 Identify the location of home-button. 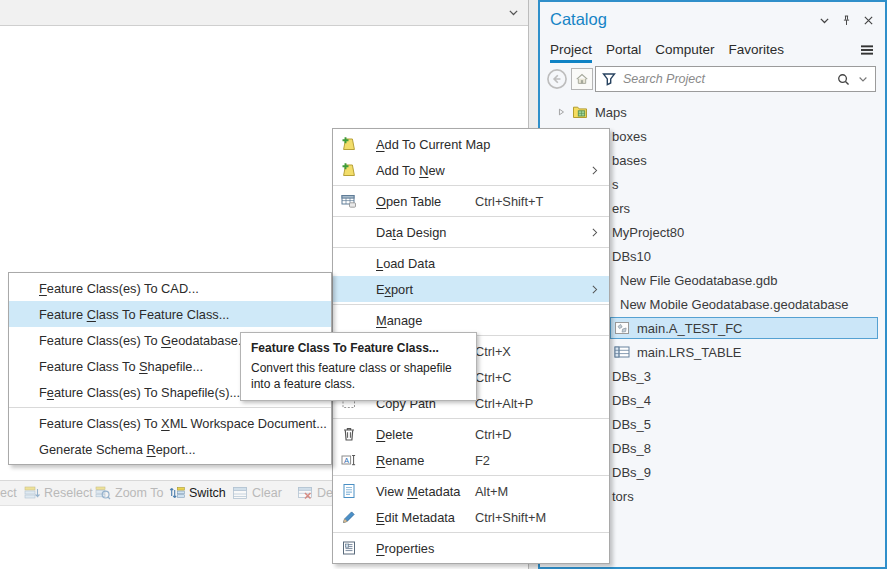
(582, 79).